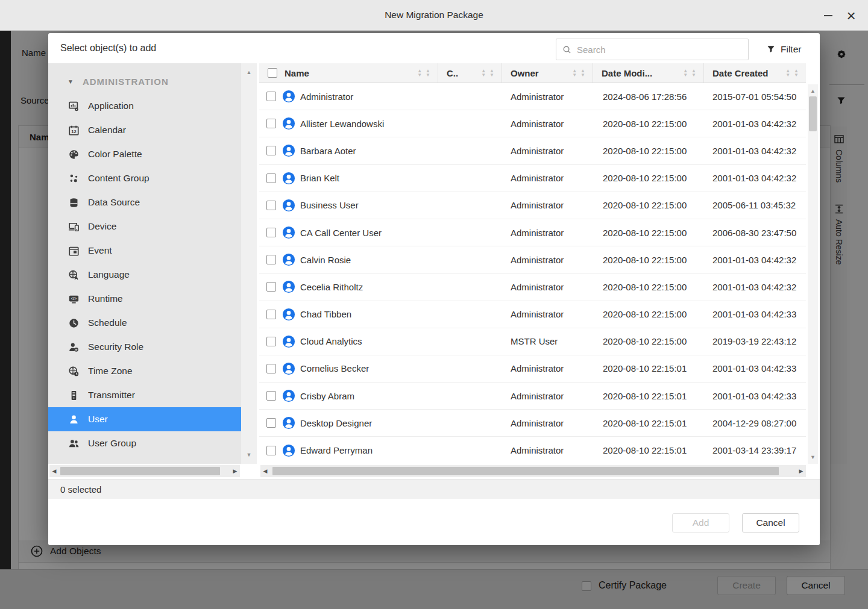 This screenshot has width=868, height=609. What do you see at coordinates (470, 73) in the screenshot?
I see `column-header-c: C.. ▲▼▲▼` at bounding box center [470, 73].